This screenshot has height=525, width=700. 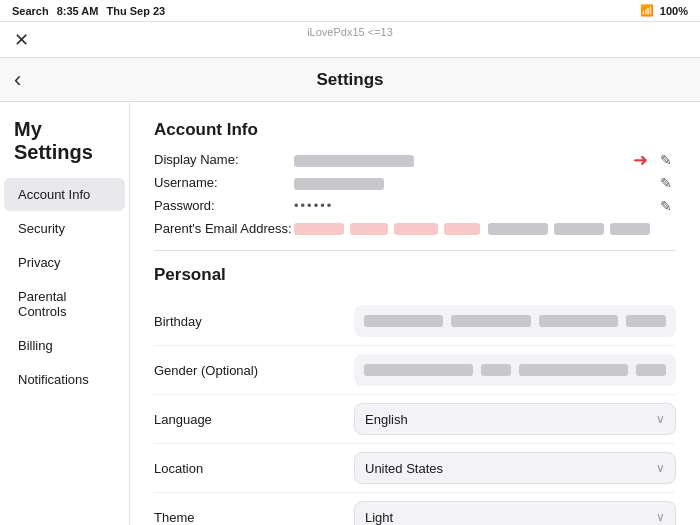 What do you see at coordinates (647, 10) in the screenshot?
I see `wifi-icon: 📶` at bounding box center [647, 10].